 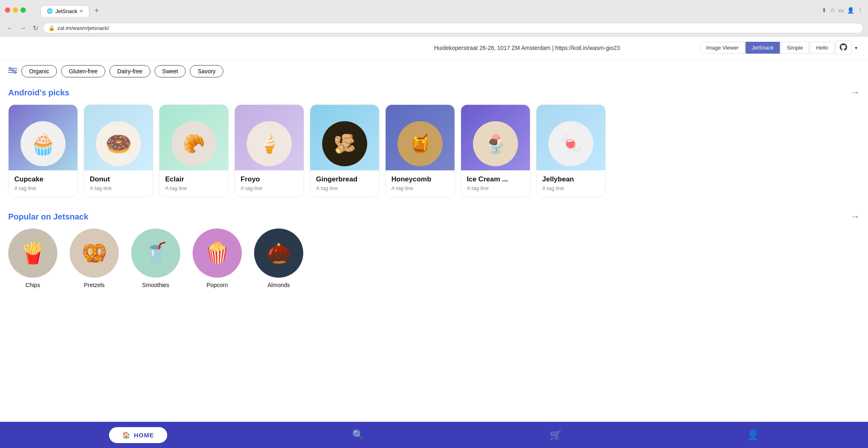 I want to click on cast-icon: ⬆, so click(x=824, y=10).